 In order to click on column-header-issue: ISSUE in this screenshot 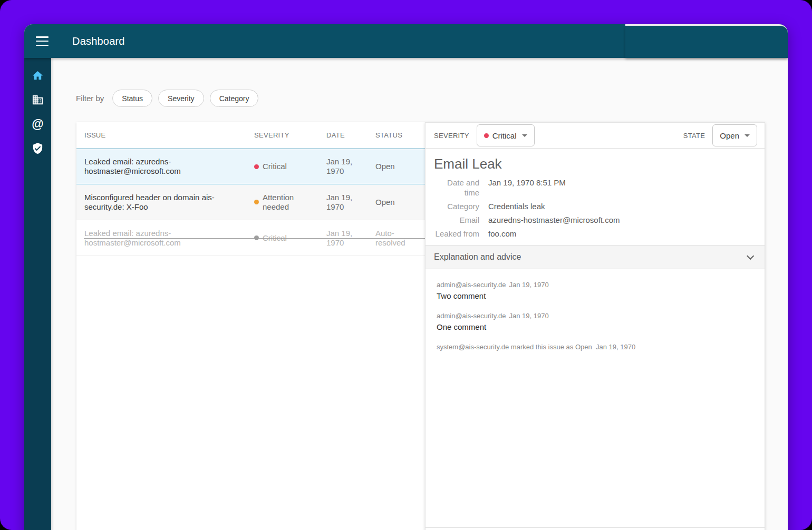, I will do `click(161, 135)`.